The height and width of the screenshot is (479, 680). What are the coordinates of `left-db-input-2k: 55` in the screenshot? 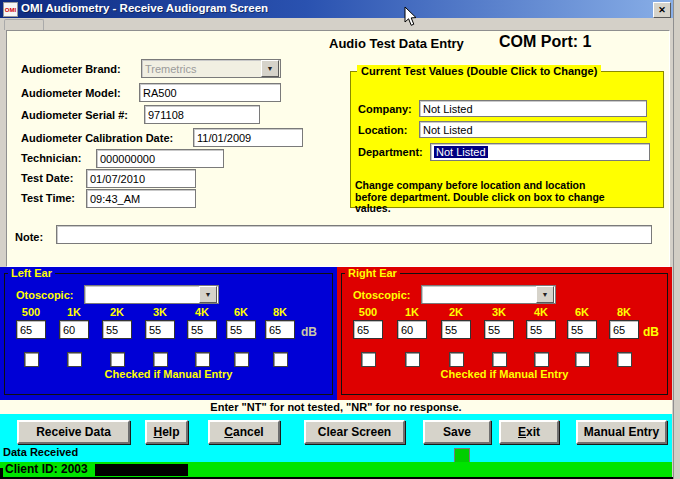 It's located at (117, 330).